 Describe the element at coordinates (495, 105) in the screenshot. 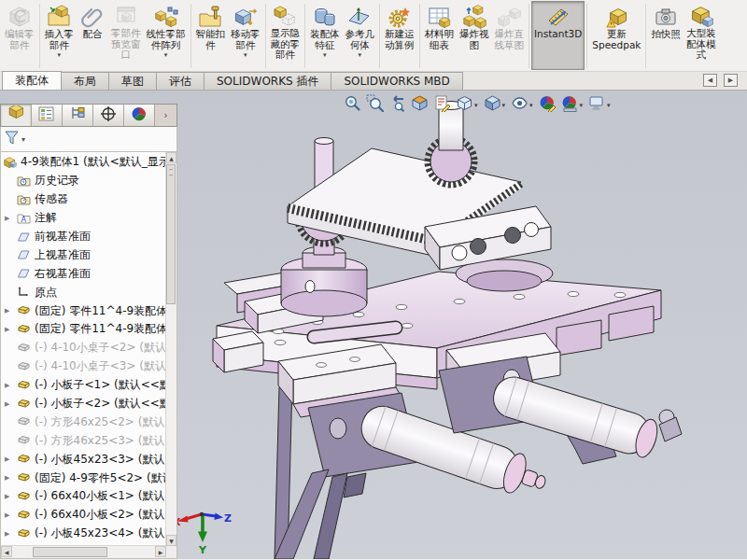

I see `display-style-button: ▾` at that location.